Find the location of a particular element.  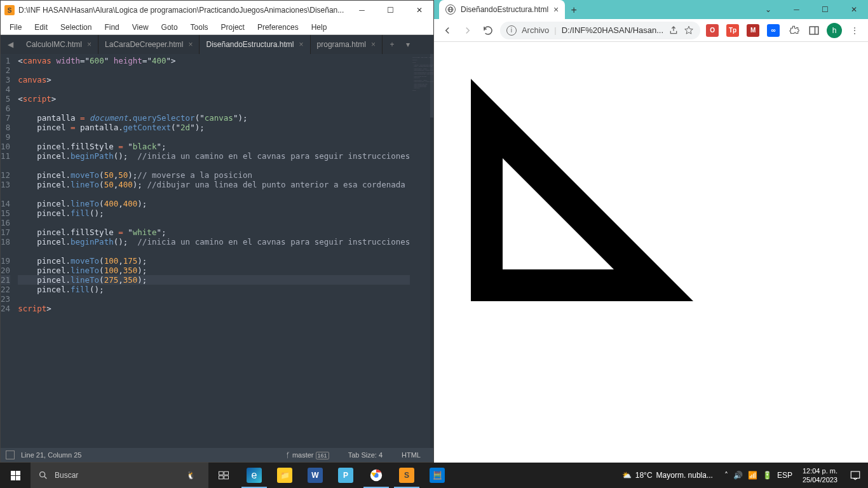

reload-button is located at coordinates (488, 30).